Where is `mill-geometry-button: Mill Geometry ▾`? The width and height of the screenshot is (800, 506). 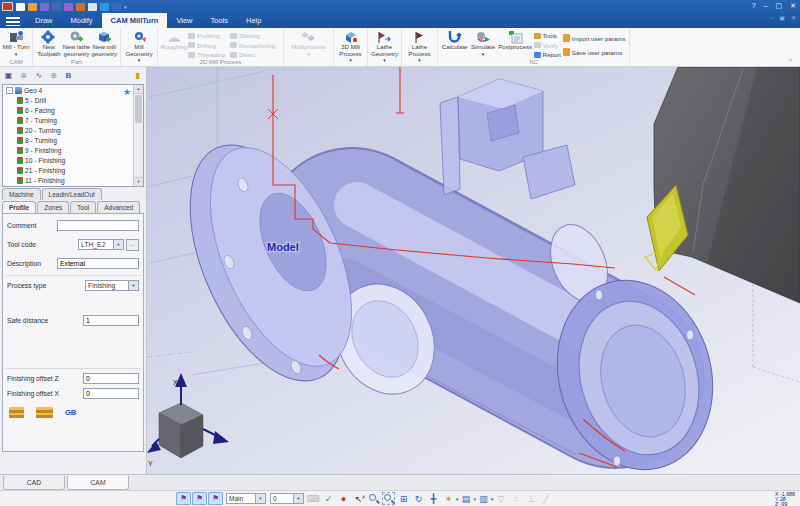 mill-geometry-button: Mill Geometry ▾ is located at coordinates (139, 46).